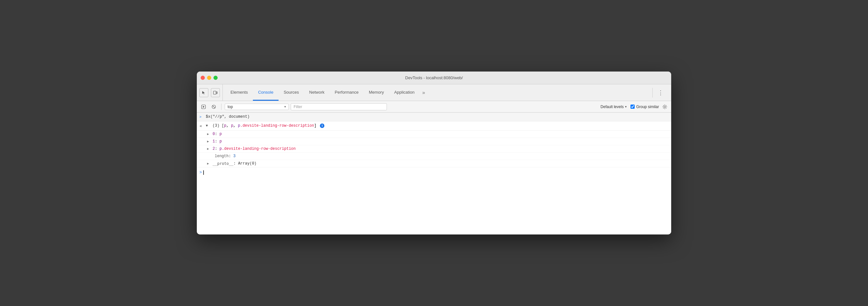 This screenshot has height=306, width=868. Describe the element at coordinates (434, 164) in the screenshot. I see `tree-proto-row: ▶ __proto__ : Array(0)` at that location.